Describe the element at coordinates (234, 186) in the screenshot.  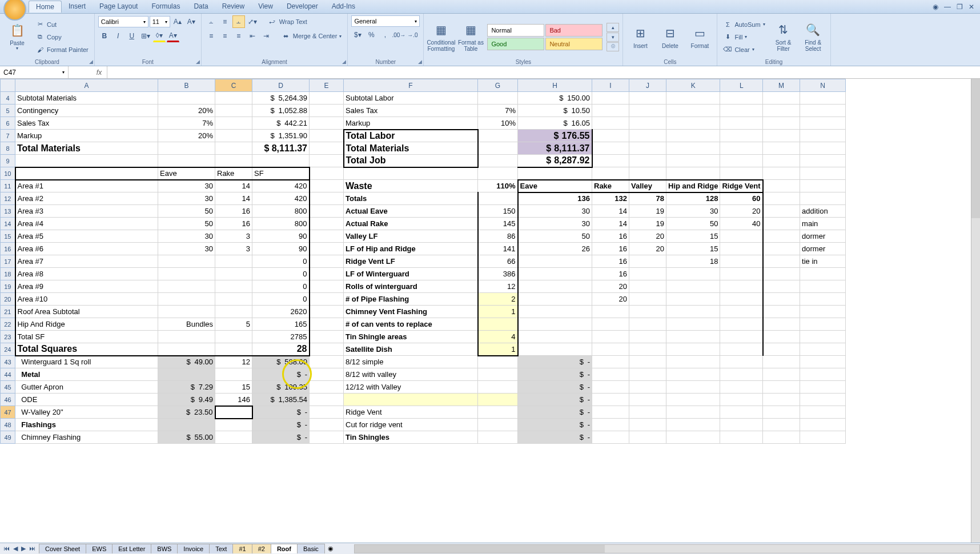
I see `cell-C11: 14` at that location.